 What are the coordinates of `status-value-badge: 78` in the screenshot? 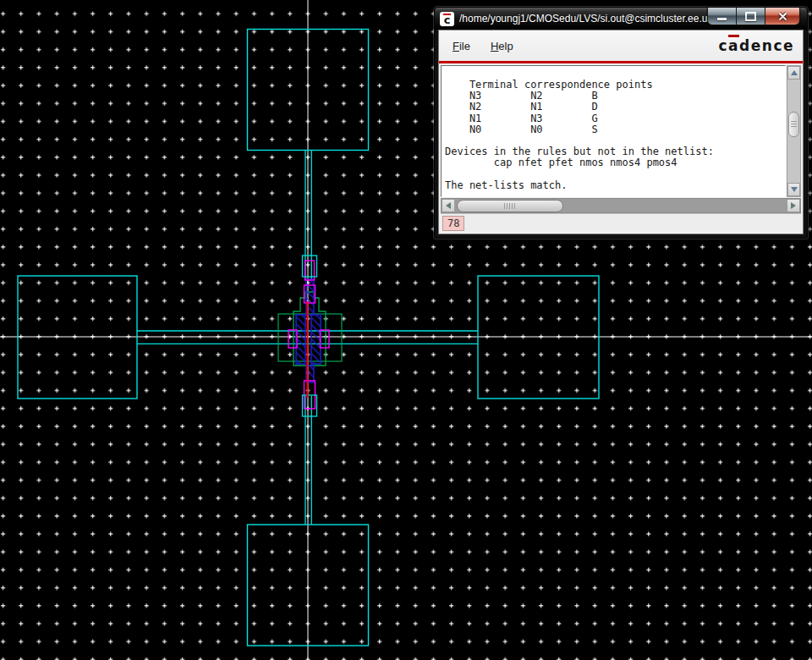 It's located at (453, 223).